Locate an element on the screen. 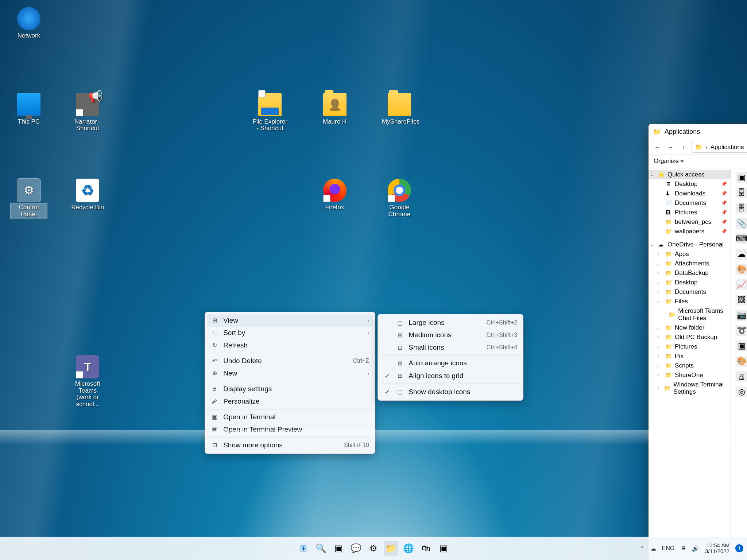 The width and height of the screenshot is (747, 560). organize-menu: Organize is located at coordinates (669, 161).